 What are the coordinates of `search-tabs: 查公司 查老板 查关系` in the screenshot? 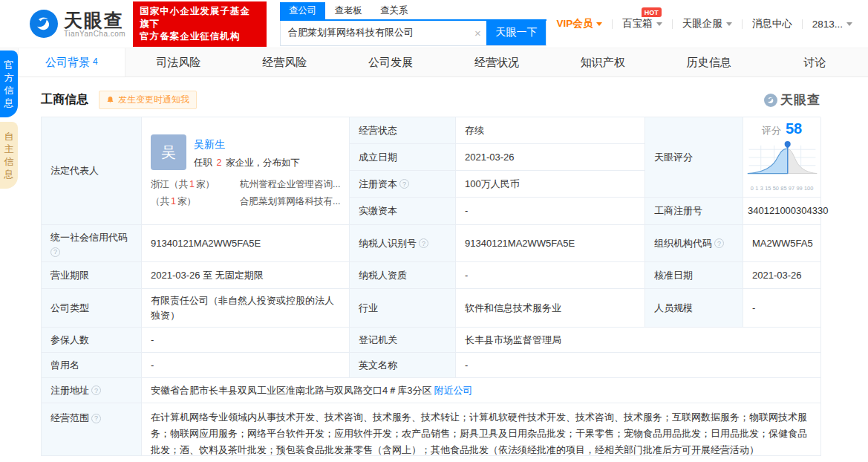 It's located at (414, 12).